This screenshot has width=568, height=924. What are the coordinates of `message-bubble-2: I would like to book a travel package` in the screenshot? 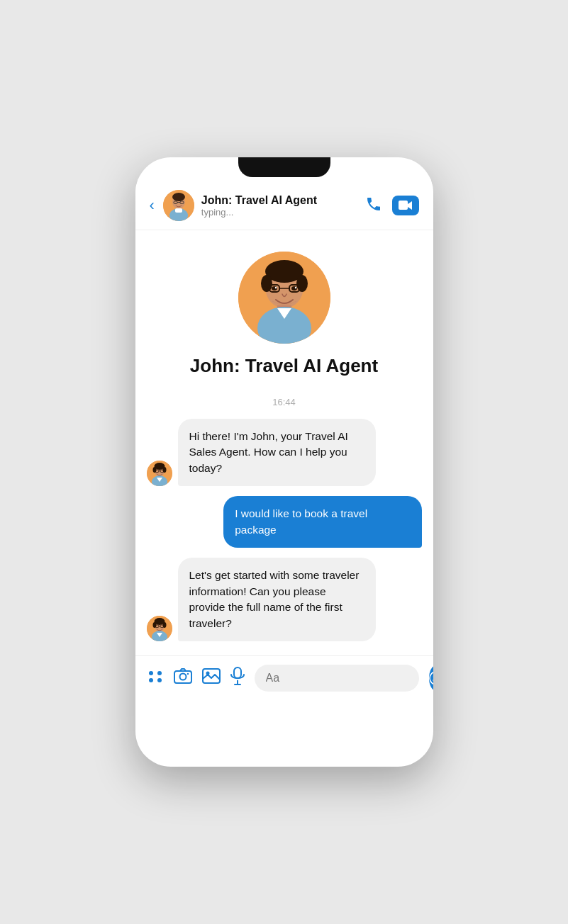 It's located at (322, 522).